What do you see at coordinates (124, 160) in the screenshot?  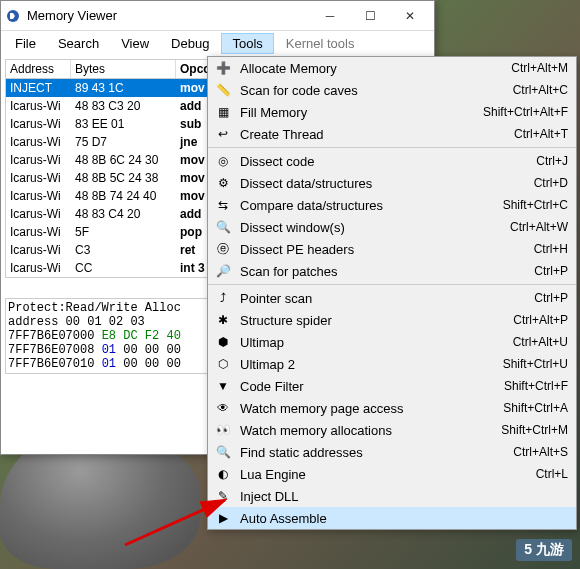 I see `cell-bytes: 48 8B 6C 24 30` at bounding box center [124, 160].